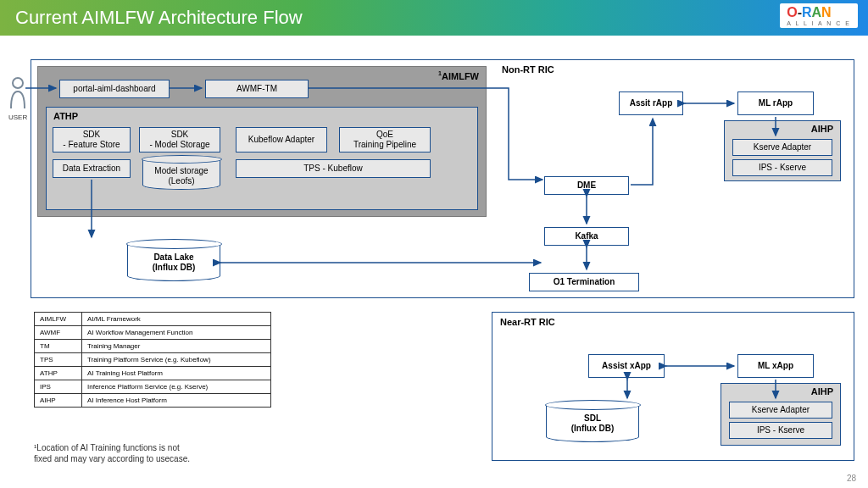  I want to click on nearrt-label: Near-RT RIC, so click(527, 322).